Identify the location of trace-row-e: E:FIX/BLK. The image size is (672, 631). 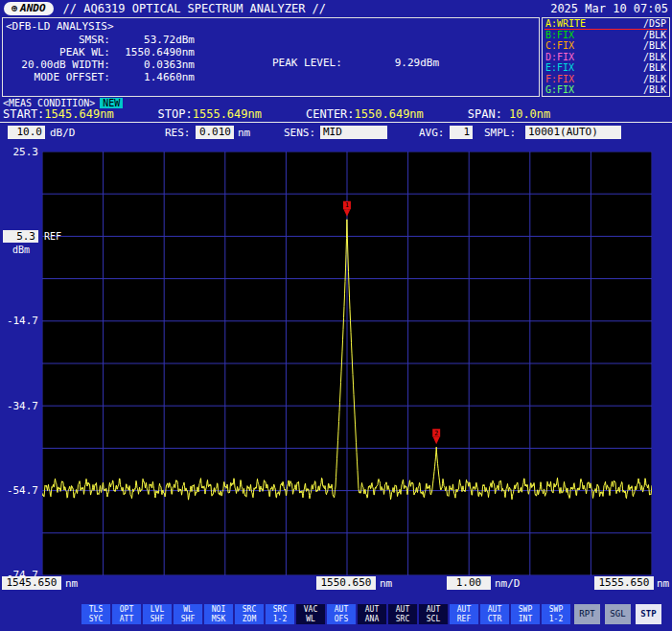
(606, 68).